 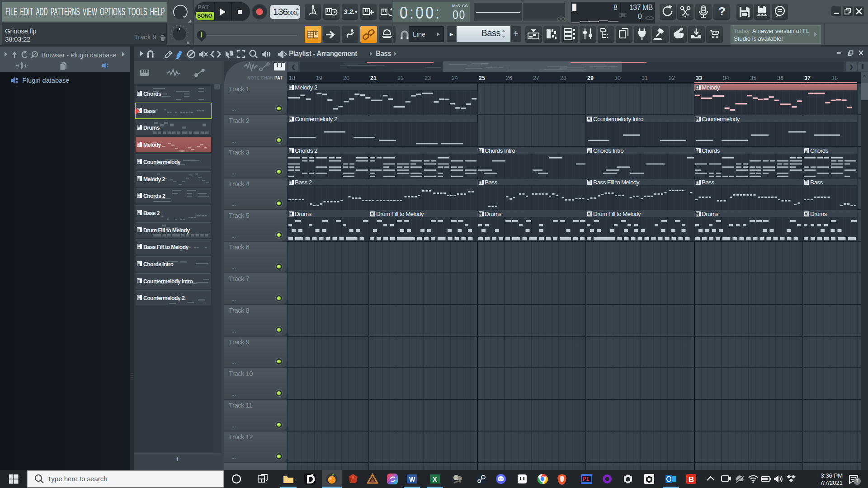 I want to click on svg-text: PI, so click(x=586, y=479).